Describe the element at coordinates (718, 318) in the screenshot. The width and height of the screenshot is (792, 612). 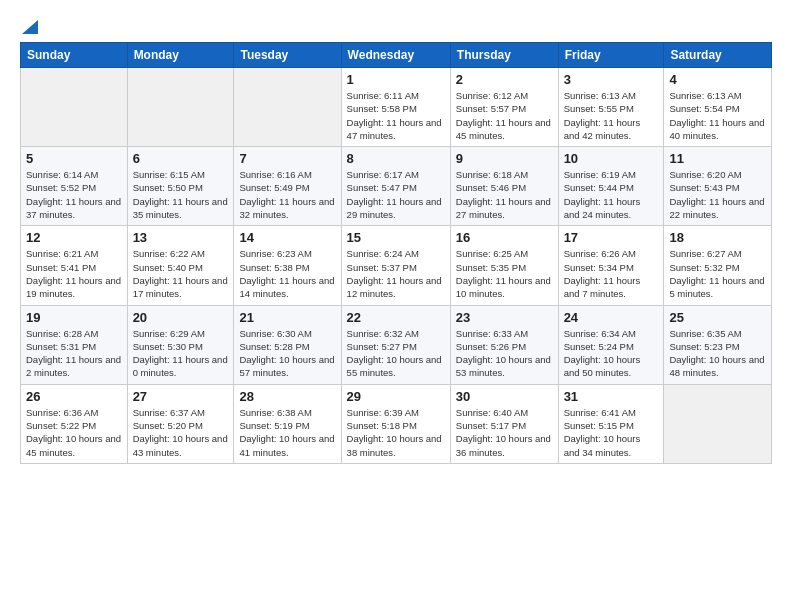
I see `day-number: 25` at that location.